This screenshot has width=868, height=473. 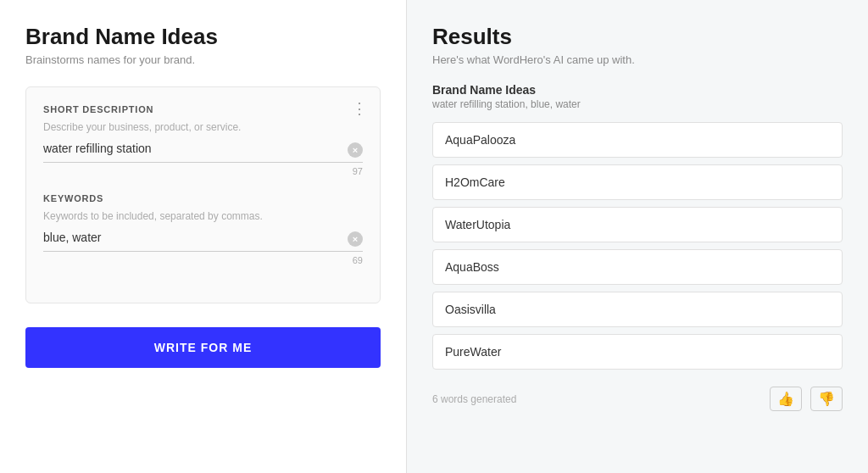 I want to click on short-description-input-wrapper: ×, so click(x=203, y=151).